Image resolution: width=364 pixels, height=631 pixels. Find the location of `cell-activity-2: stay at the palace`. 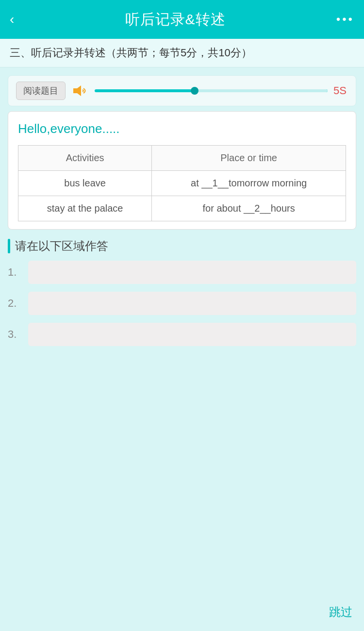

cell-activity-2: stay at the palace is located at coordinates (85, 209).